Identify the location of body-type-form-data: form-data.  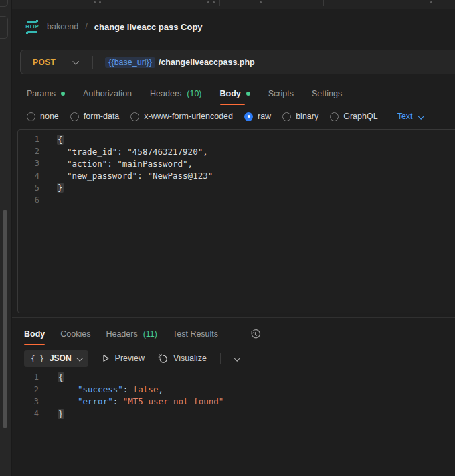
(95, 116).